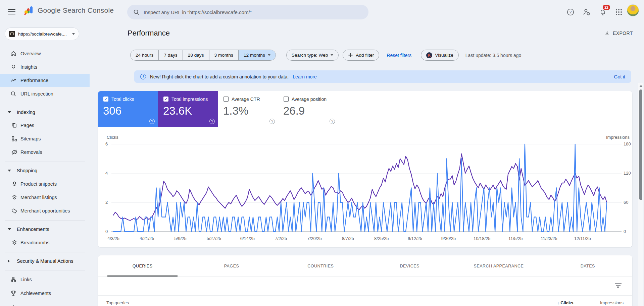  Describe the element at coordinates (219, 77) in the screenshot. I see `banner-text: New! Right-click the chart to add a cust…` at that location.